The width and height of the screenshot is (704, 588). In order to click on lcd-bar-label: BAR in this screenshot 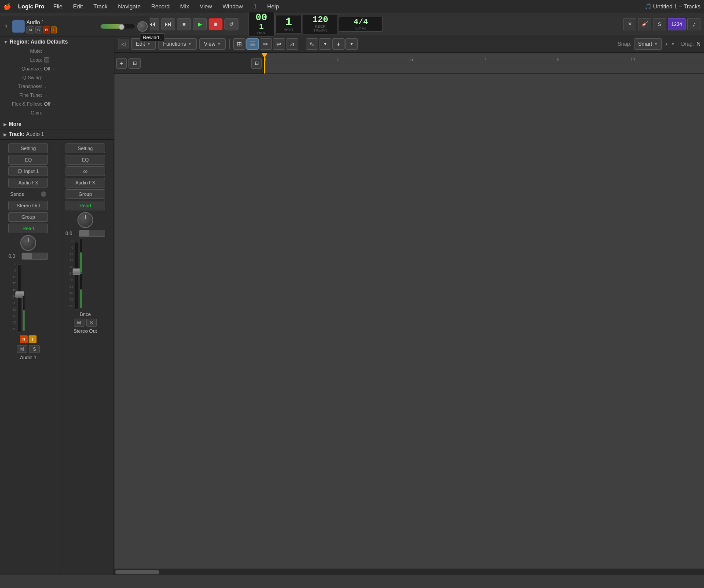, I will do `click(261, 33)`.